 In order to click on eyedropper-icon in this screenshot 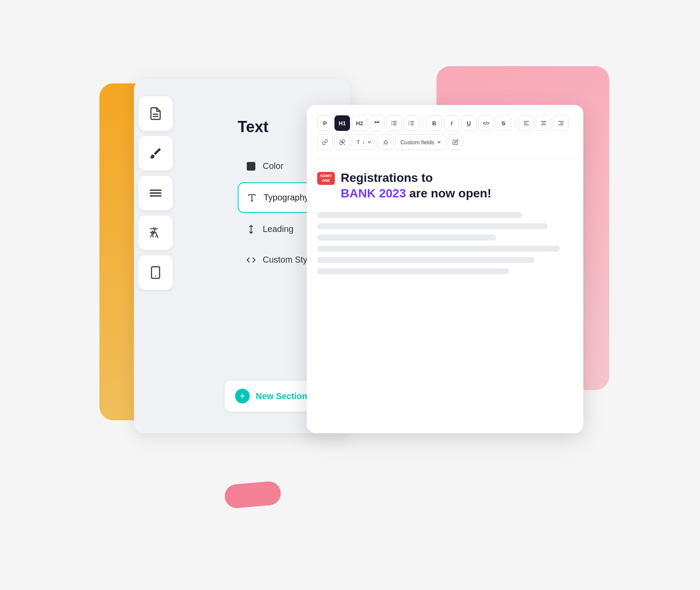, I will do `click(386, 142)`.